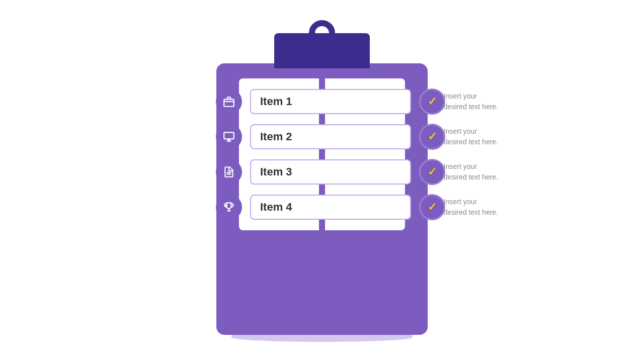  What do you see at coordinates (471, 207) in the screenshot?
I see `description-4: Insert yourdesired text here.` at bounding box center [471, 207].